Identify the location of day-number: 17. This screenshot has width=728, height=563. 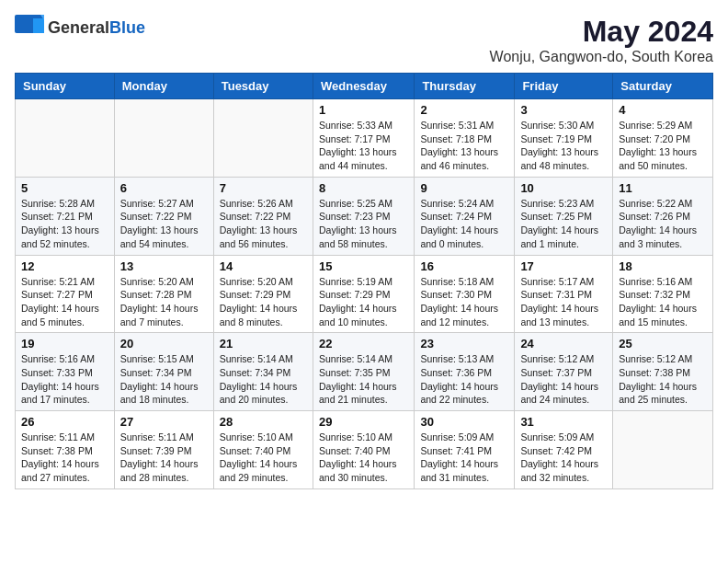
(563, 267).